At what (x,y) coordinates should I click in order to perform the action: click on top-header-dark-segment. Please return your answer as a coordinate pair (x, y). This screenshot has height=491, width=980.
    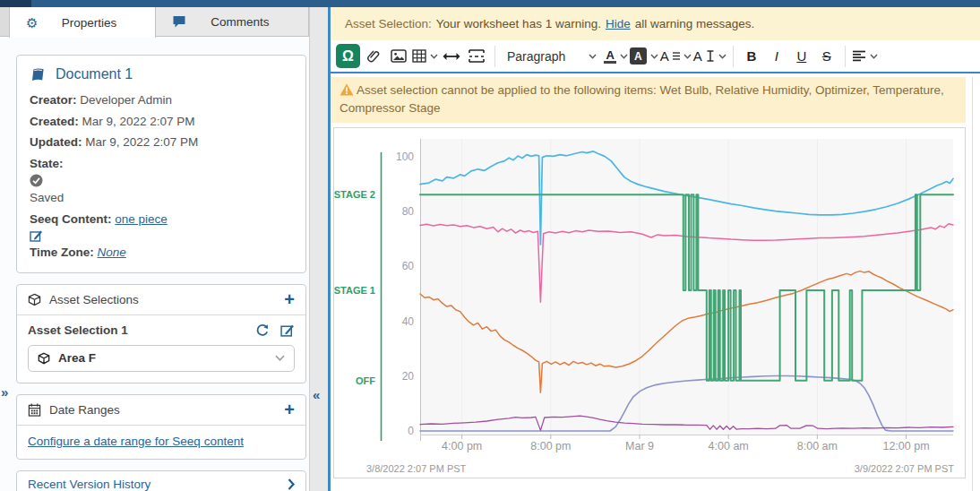
    Looking at the image, I should click on (16, 4).